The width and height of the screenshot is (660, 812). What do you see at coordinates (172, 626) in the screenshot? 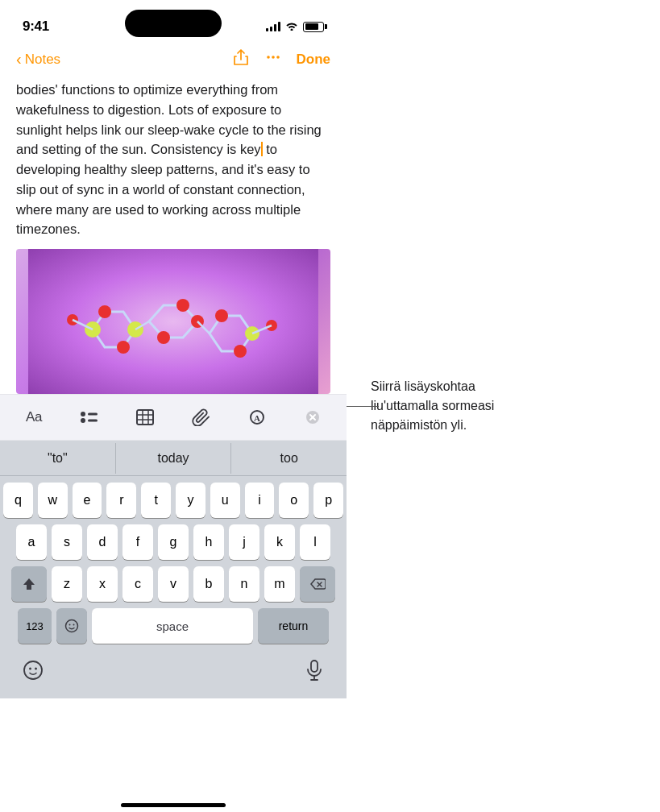
I see `space-key: space` at bounding box center [172, 626].